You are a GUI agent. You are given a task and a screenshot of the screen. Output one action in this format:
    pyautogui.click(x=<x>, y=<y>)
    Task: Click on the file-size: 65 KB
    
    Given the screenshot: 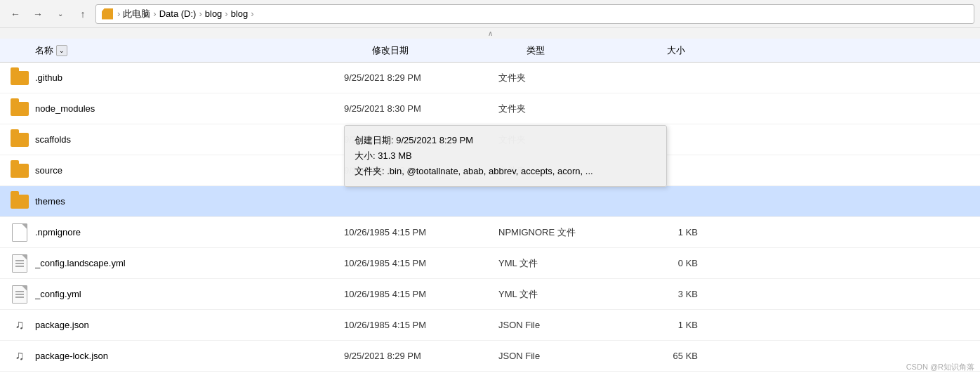 What is the action you would take?
    pyautogui.click(x=674, y=356)
    